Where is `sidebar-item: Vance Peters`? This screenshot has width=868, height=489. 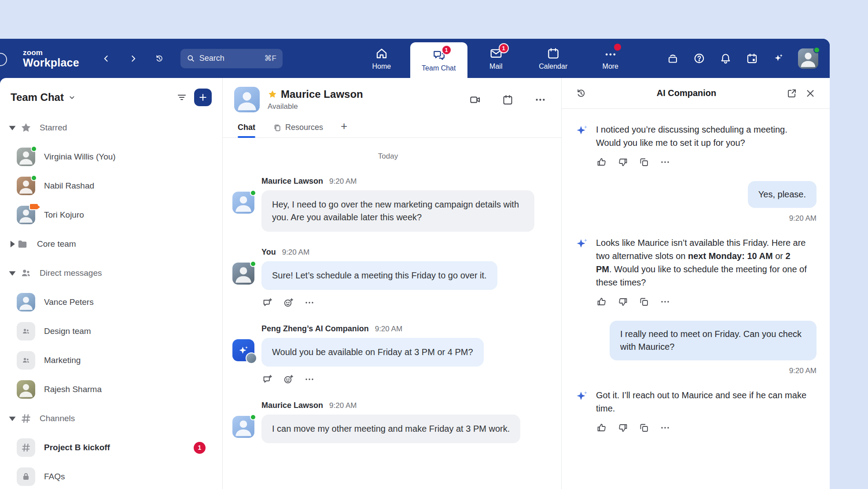
sidebar-item: Vance Peters is located at coordinates (111, 302).